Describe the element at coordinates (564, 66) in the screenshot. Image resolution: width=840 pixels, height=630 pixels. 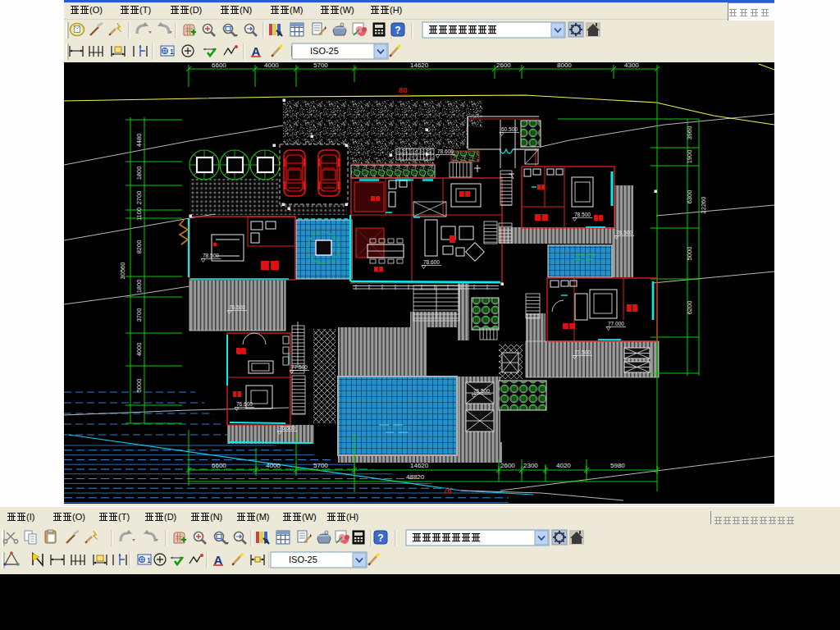
I see `svg-text: 8000` at that location.